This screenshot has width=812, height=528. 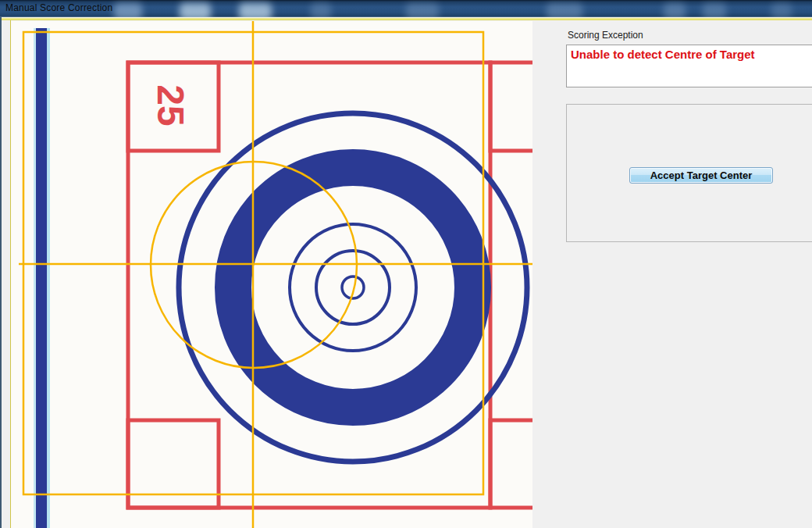 What do you see at coordinates (1, 273) in the screenshot?
I see `window-left-border` at bounding box center [1, 273].